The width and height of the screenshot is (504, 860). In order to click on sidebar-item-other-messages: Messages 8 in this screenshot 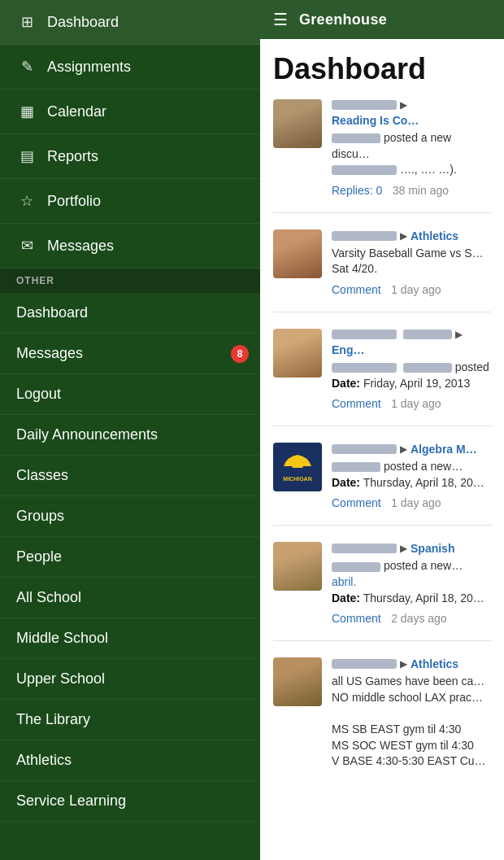, I will do `click(130, 354)`.